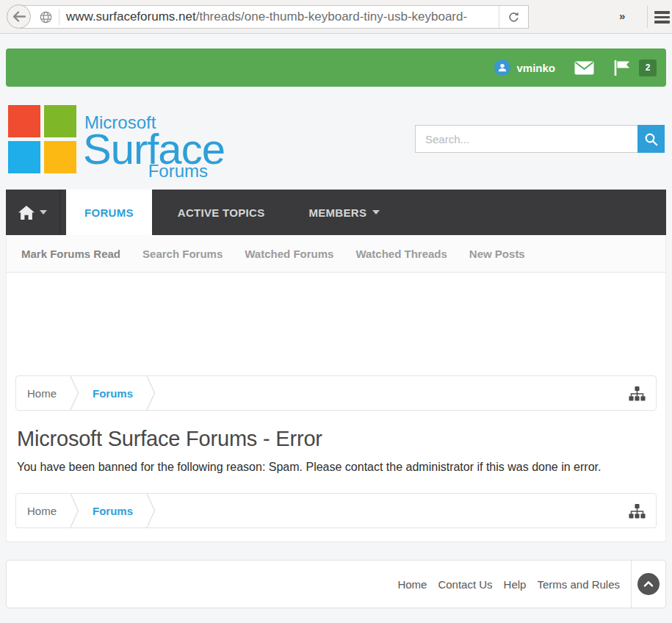 The height and width of the screenshot is (623, 672). I want to click on site-logo: Microsoft Surface Forums, so click(109, 140).